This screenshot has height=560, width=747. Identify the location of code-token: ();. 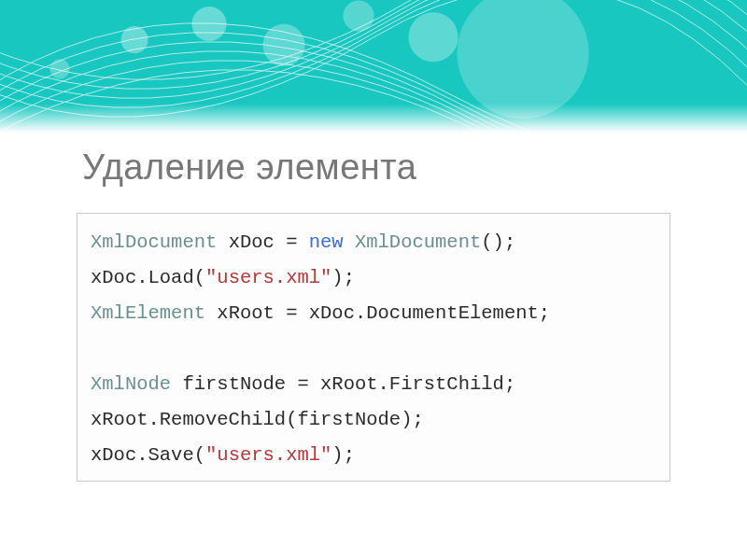
(499, 243).